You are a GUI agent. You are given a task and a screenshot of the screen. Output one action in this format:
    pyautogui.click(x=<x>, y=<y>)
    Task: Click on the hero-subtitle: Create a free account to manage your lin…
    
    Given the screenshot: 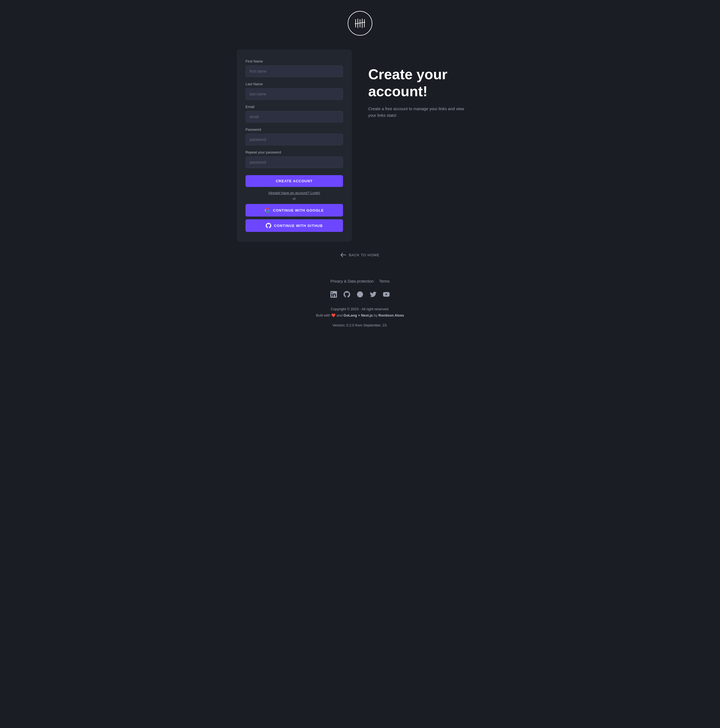 What is the action you would take?
    pyautogui.click(x=420, y=112)
    